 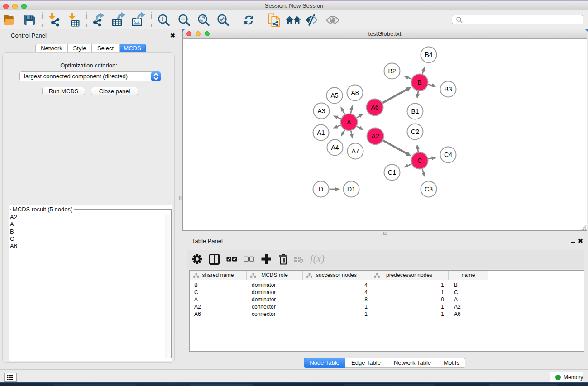 What do you see at coordinates (392, 71) in the screenshot?
I see `svg-text: B2` at bounding box center [392, 71].